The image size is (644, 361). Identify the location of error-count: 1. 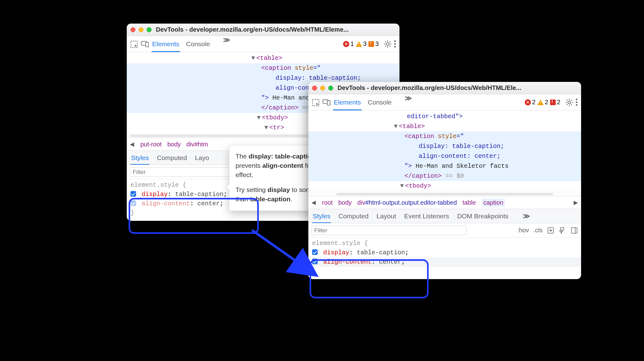
(348, 44).